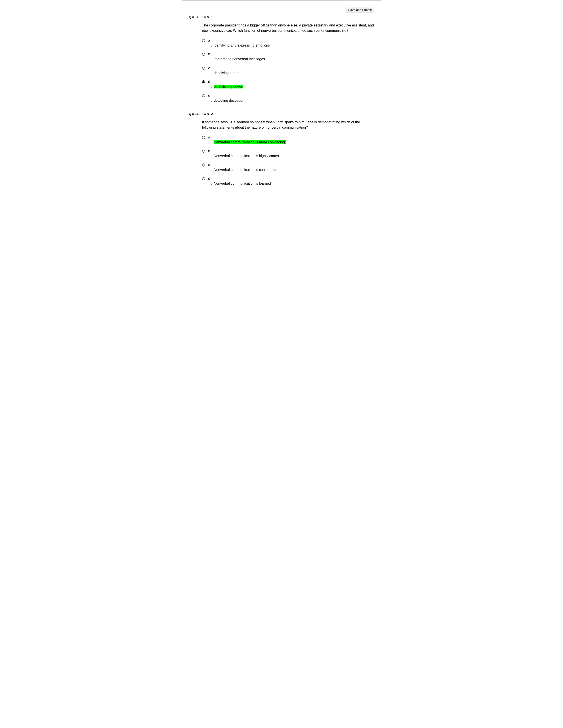  I want to click on option-item-2-3: c. Nonverbal communication is continuous…, so click(288, 168).